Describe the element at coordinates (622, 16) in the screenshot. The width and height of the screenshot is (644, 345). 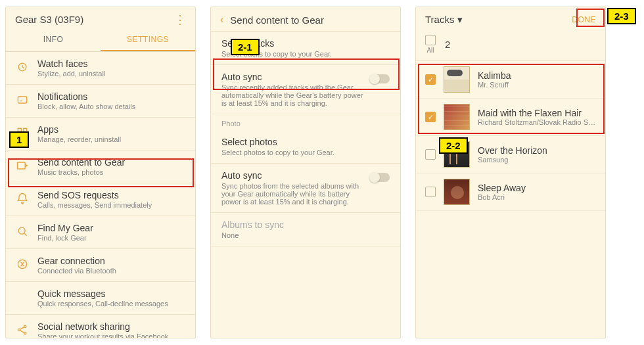
I see `callout-2-3: 2-3` at that location.